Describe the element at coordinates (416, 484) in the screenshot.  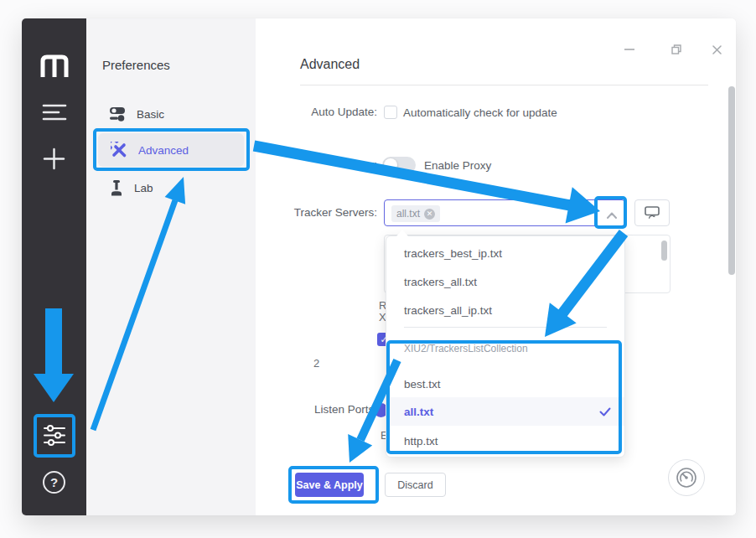
I see `discard-button: Discard` at that location.